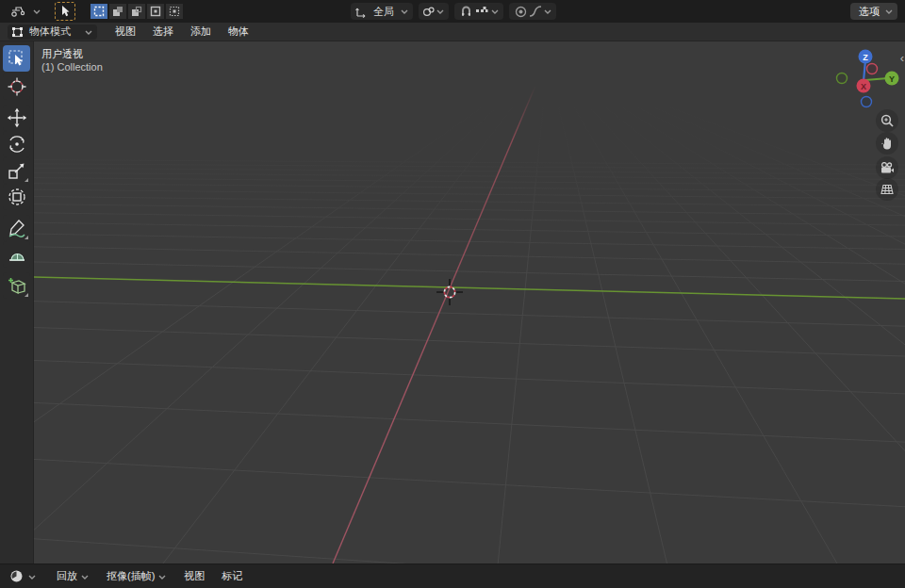 The image size is (905, 588). I want to click on annotate-tool, so click(17, 228).